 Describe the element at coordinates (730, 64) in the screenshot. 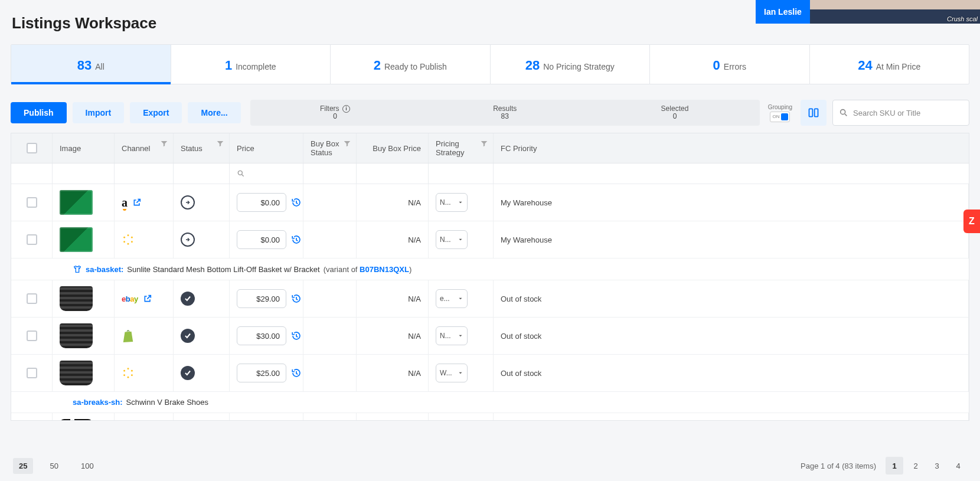

I see `tab-errors: 0Errors` at that location.